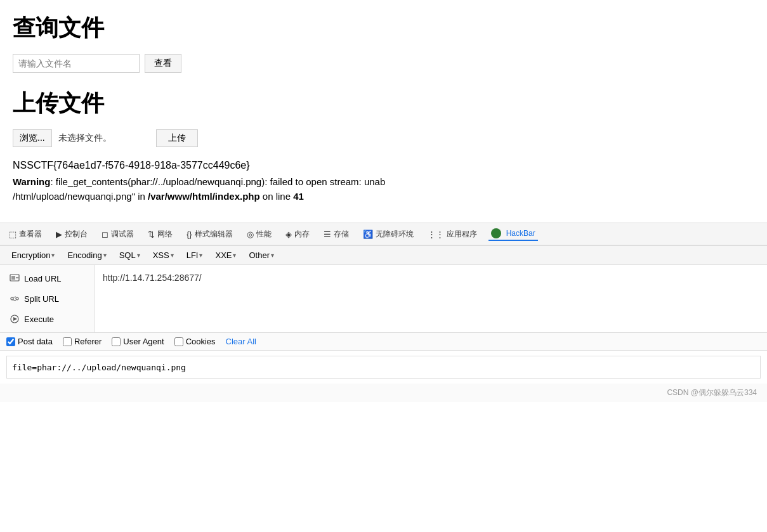 The width and height of the screenshot is (767, 532). What do you see at coordinates (209, 235) in the screenshot?
I see `devtools-item-style: {} 样式编辑器` at bounding box center [209, 235].